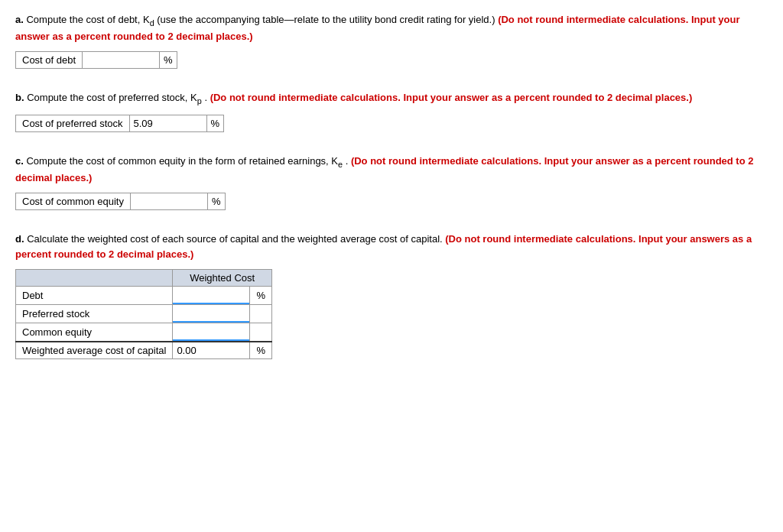 The width and height of the screenshot is (783, 532). Describe the element at coordinates (168, 124) in the screenshot. I see `part-b-input` at that location.